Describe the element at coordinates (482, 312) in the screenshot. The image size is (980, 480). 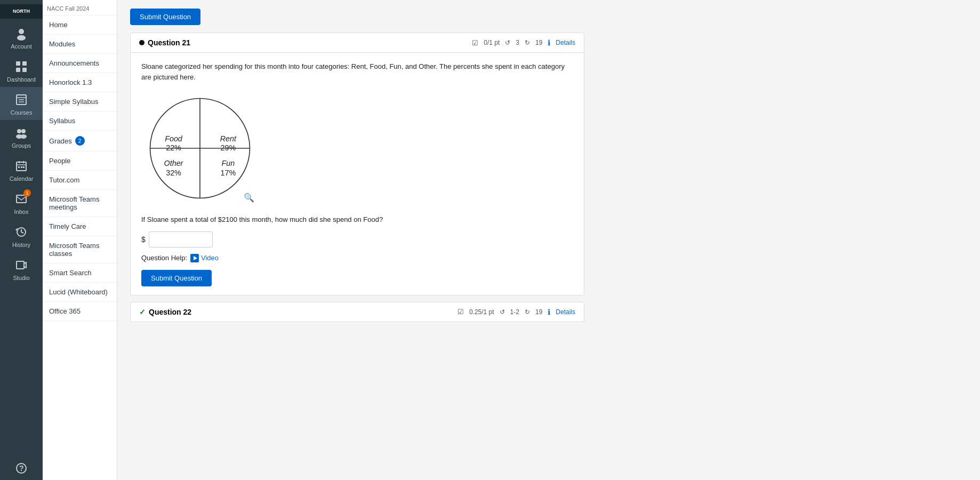
I see `question-22-status: 0.25/1 pt` at that location.